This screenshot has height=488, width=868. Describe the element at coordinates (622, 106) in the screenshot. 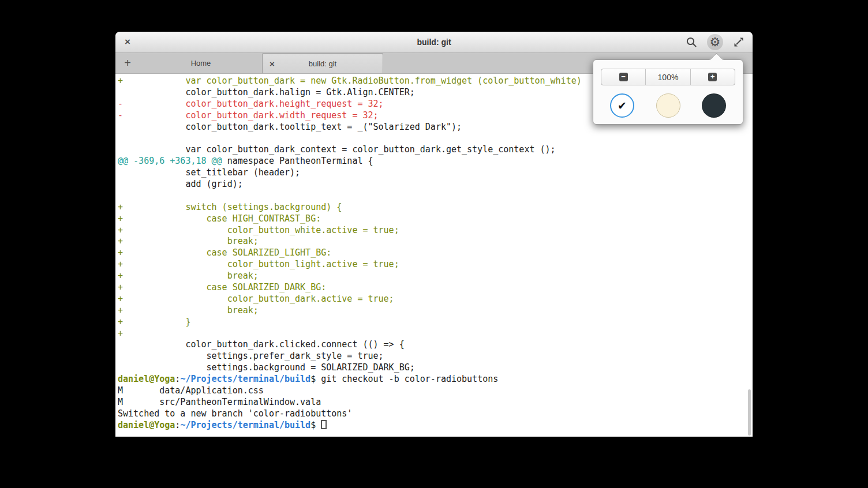

I see `theme-high-contrast-button: ✔` at that location.